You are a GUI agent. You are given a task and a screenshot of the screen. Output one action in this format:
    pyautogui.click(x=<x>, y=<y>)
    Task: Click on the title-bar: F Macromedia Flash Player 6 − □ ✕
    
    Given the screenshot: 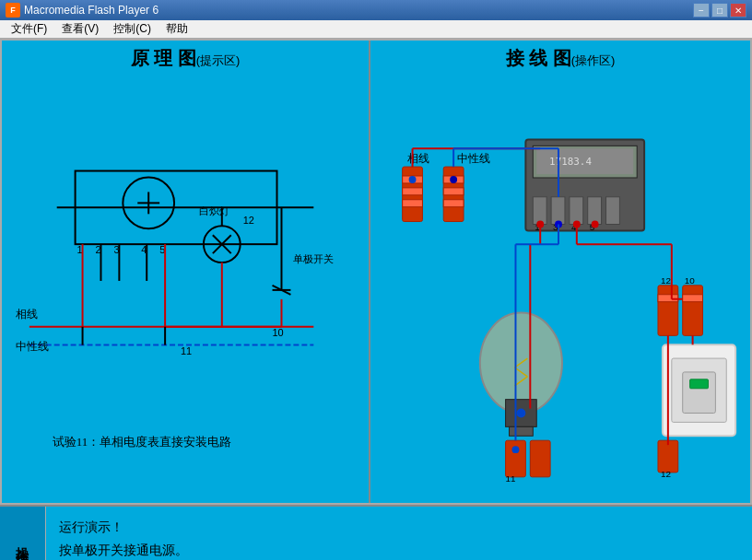 What is the action you would take?
    pyautogui.click(x=376, y=10)
    